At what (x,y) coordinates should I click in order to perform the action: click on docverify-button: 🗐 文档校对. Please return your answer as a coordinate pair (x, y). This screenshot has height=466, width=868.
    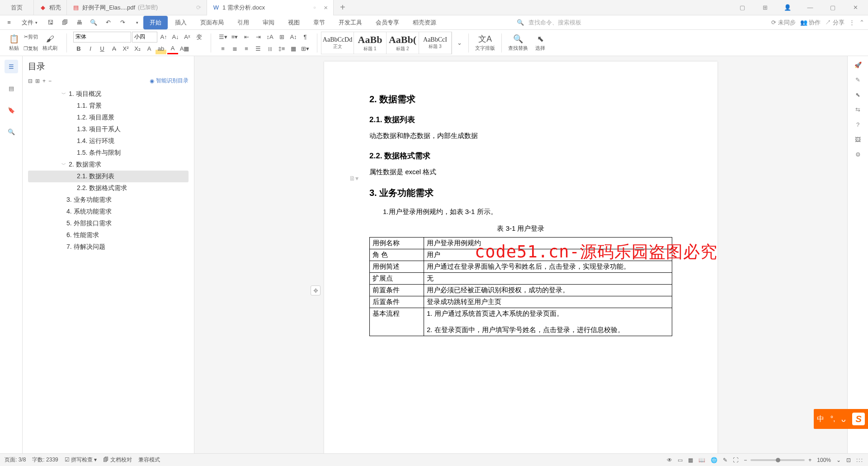
    Looking at the image, I should click on (118, 460).